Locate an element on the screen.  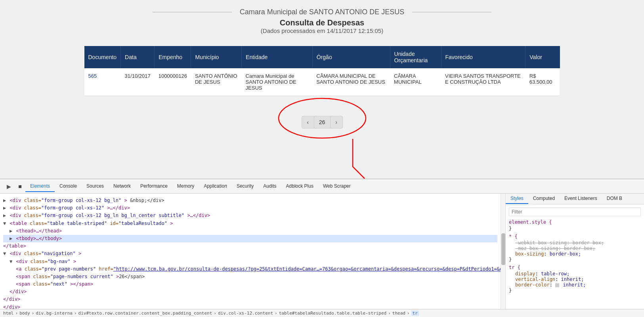
devtools-tabs-bar: ▶ ◾ Elements Console Sources Network Per… is located at coordinates (322, 186).